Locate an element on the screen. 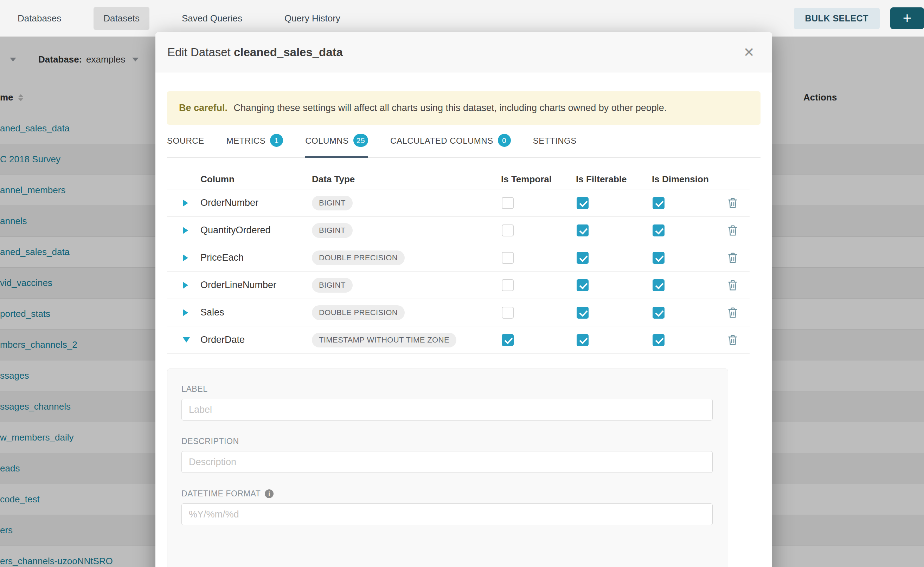 The height and width of the screenshot is (567, 924). header-is-dimension: Is Dimension is located at coordinates (684, 179).